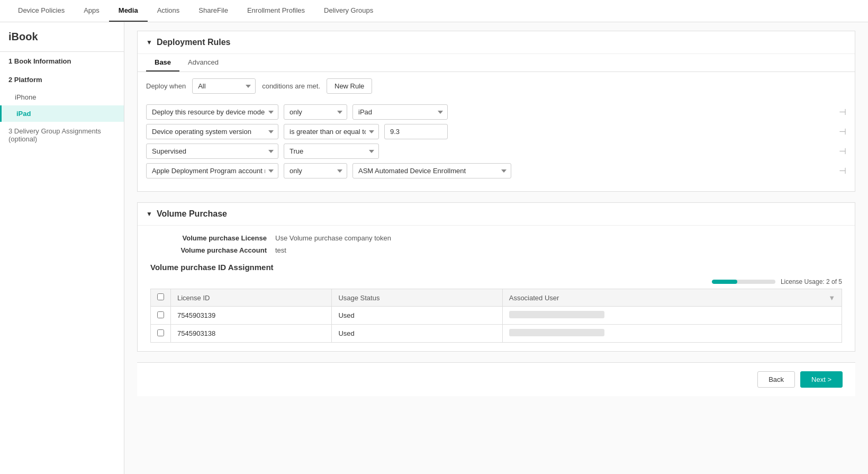 Image resolution: width=868 pixels, height=474 pixels. Describe the element at coordinates (331, 151) in the screenshot. I see `rule3-operator-select: True` at that location.